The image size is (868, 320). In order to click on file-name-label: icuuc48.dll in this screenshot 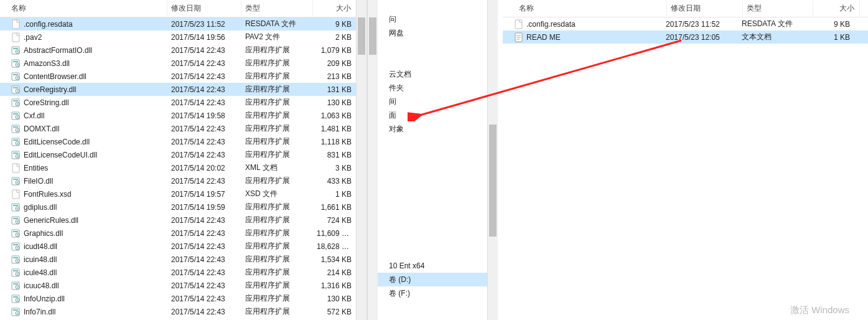, I will do `click(41, 286)`.